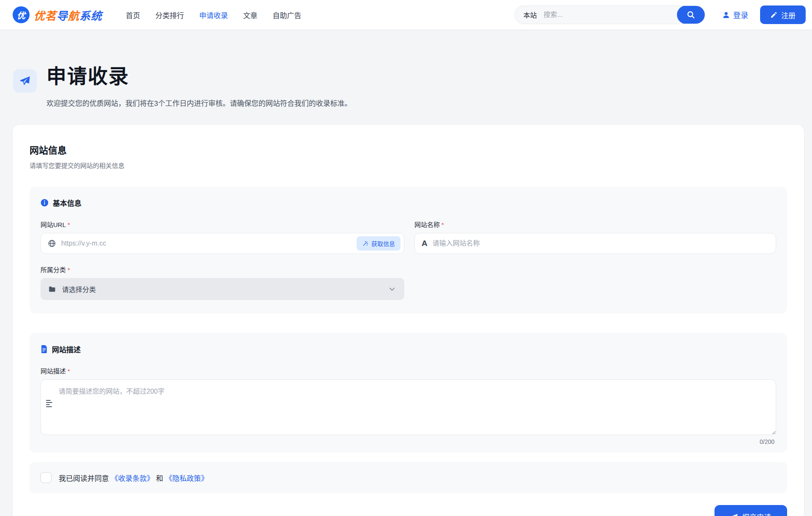 The width and height of the screenshot is (812, 516). I want to click on nav-item-home: 首页, so click(133, 15).